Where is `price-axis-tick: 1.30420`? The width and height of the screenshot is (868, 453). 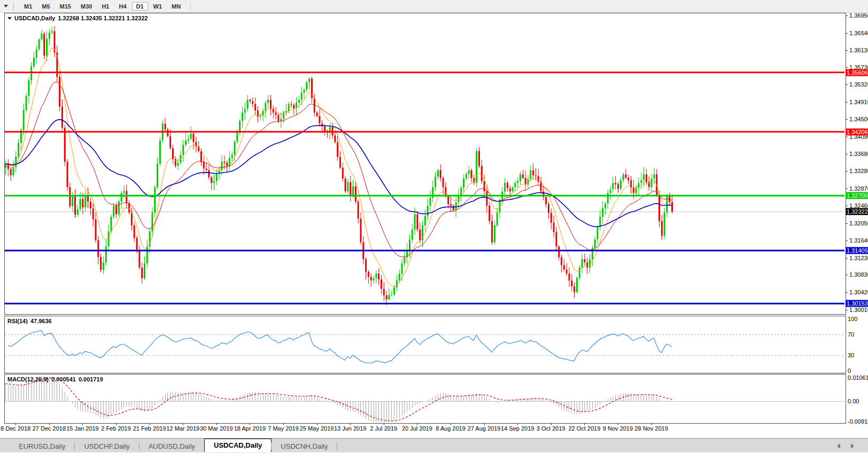
price-axis-tick: 1.30420 is located at coordinates (858, 292).